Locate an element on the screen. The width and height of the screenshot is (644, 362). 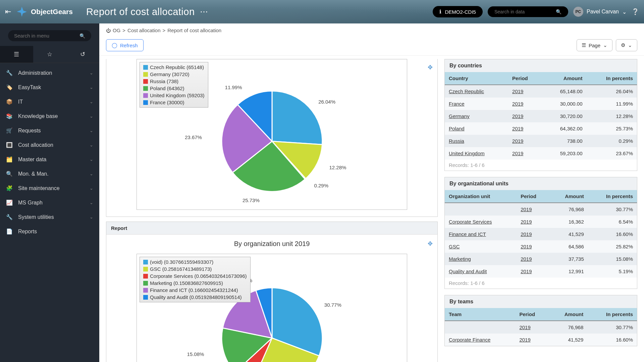
sidebar-item-icon: 📦 is located at coordinates (10, 102).